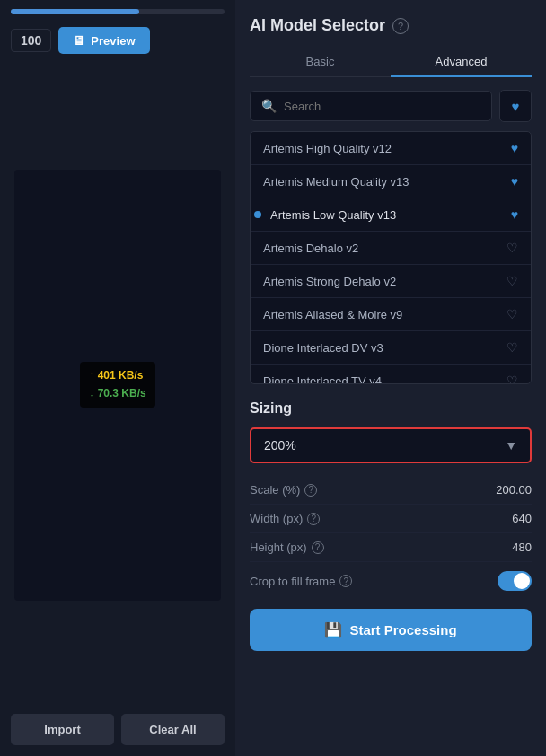  What do you see at coordinates (118, 12) in the screenshot?
I see `progress-bar-container` at bounding box center [118, 12].